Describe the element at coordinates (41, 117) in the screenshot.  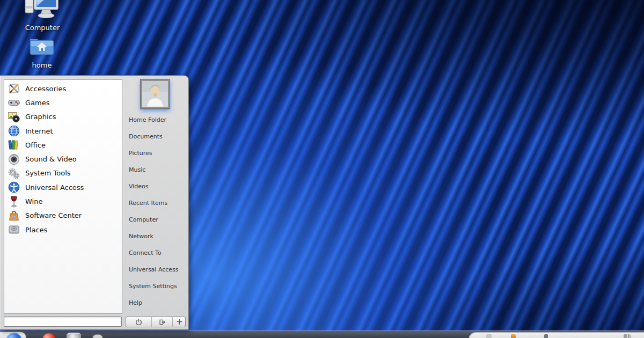
I see `category-label: Graphics` at that location.